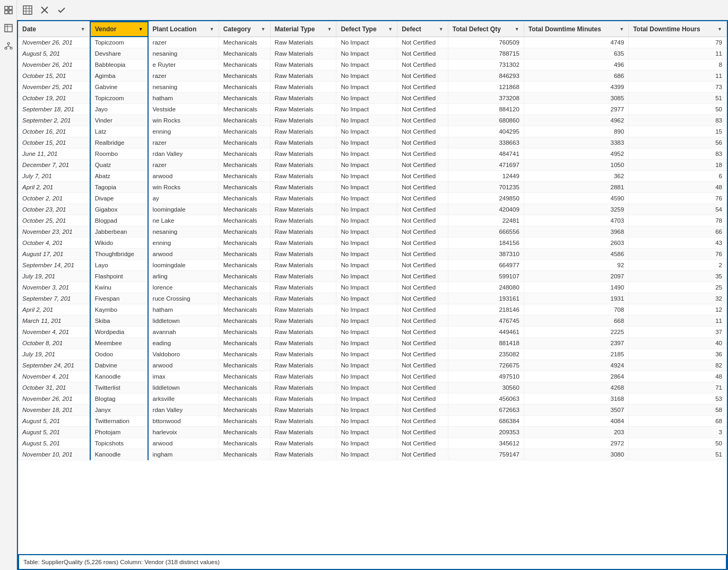 The image size is (728, 570). What do you see at coordinates (62, 10) in the screenshot?
I see `check-icon` at bounding box center [62, 10].